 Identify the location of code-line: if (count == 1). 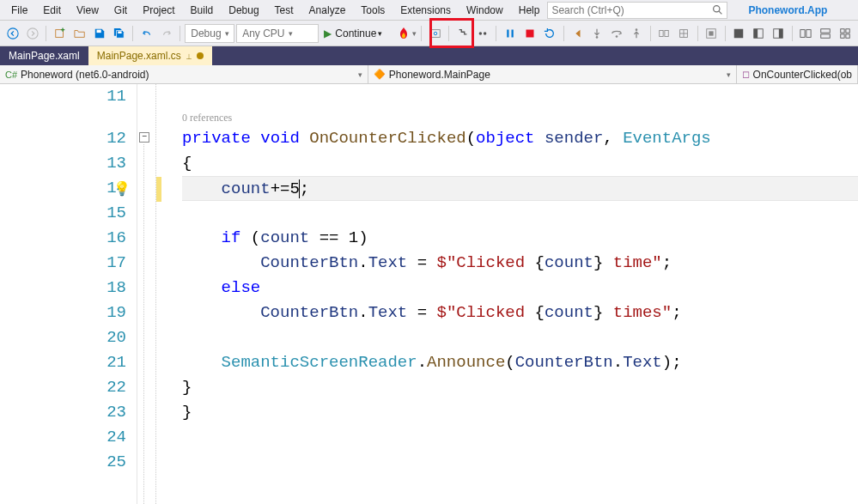
(520, 239).